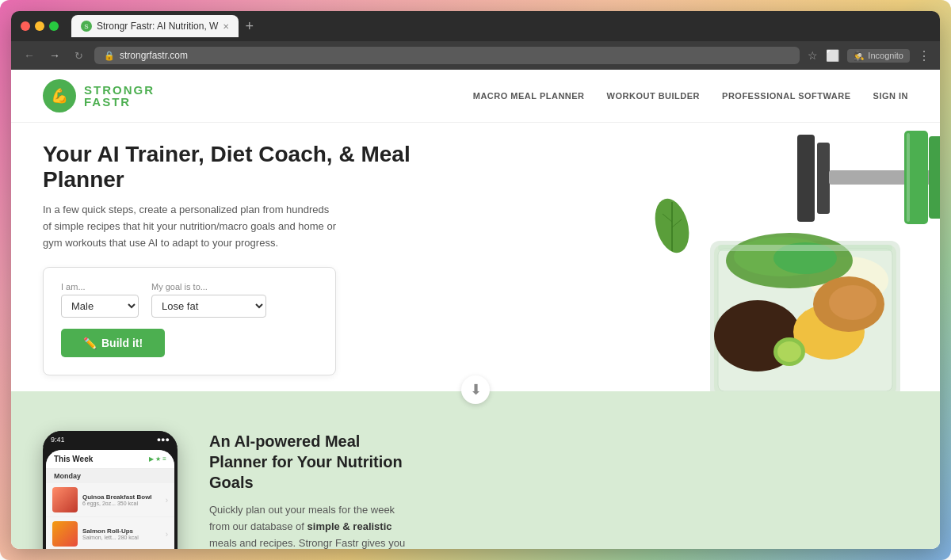  I want to click on lock-icon: 🔒, so click(109, 55).